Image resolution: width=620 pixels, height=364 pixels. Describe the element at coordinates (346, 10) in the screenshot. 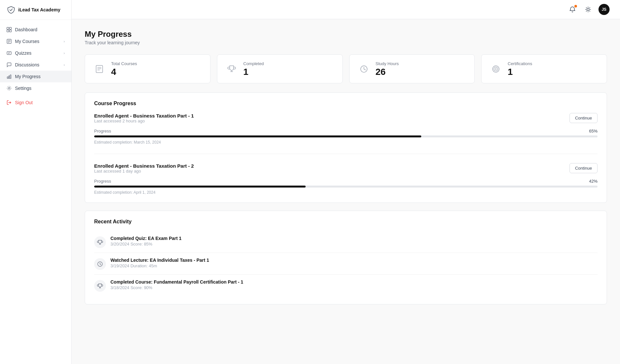

I see `topbar: JS` at that location.